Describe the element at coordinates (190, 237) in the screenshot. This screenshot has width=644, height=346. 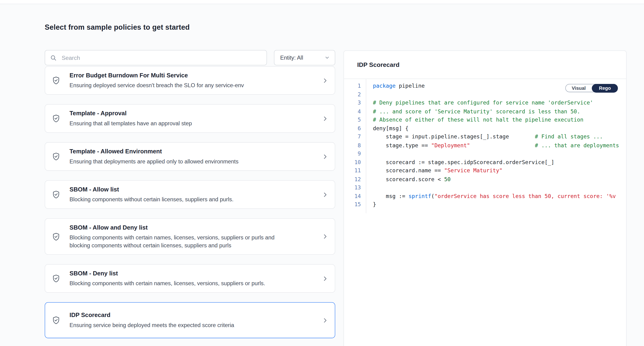
I see `policy-card: SBOM - Allow and Deny list Blocking comp…` at that location.